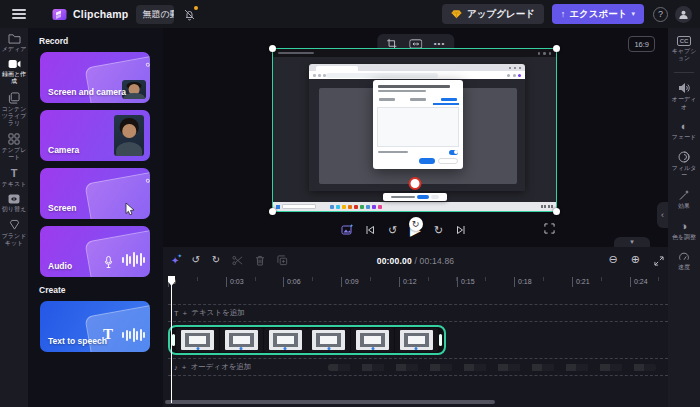 This screenshot has height=407, width=700. Describe the element at coordinates (684, 261) in the screenshot. I see `tool-speed: 速度` at that location.